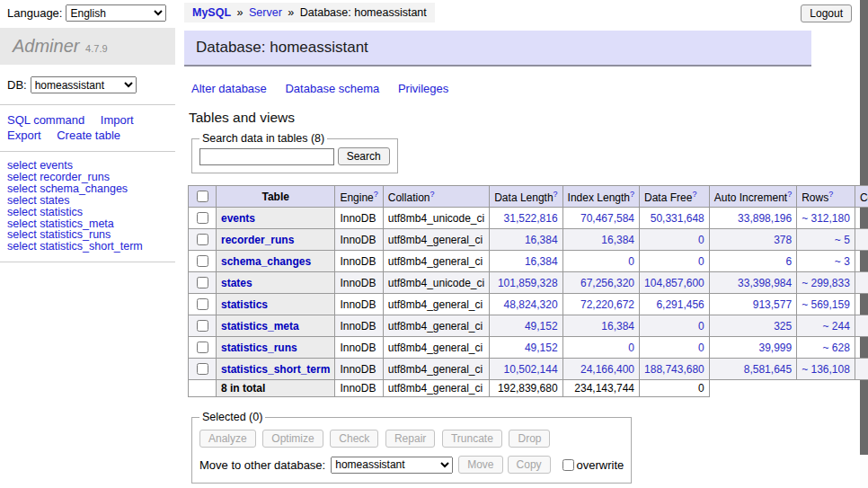  I want to click on optimize-button: Optimize, so click(293, 439).